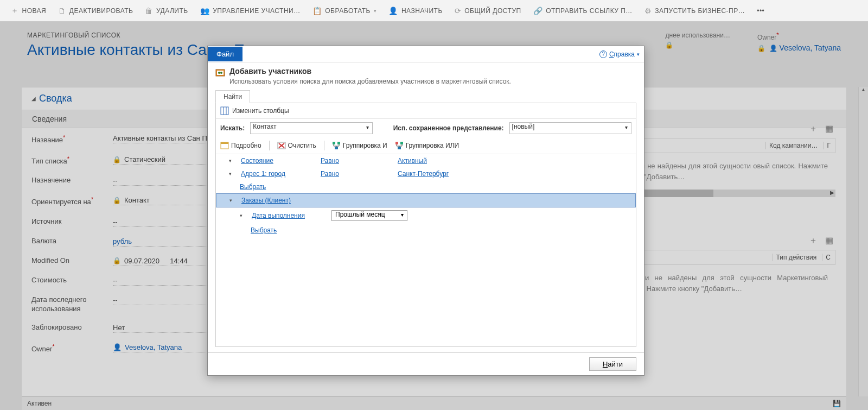 This screenshot has width=868, height=410. I want to click on label: ОБРАБОТАТЬ, so click(348, 11).